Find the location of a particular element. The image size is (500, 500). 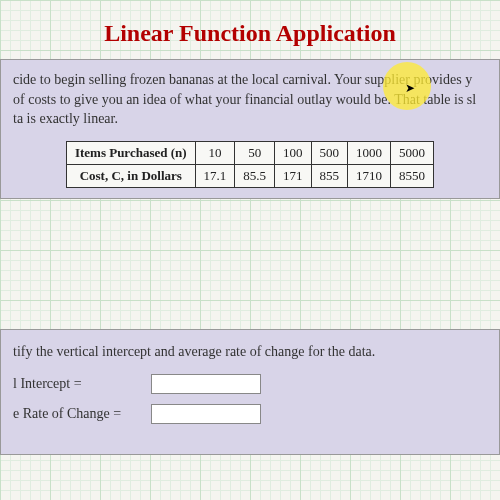

cell: 1000 is located at coordinates (370, 152).